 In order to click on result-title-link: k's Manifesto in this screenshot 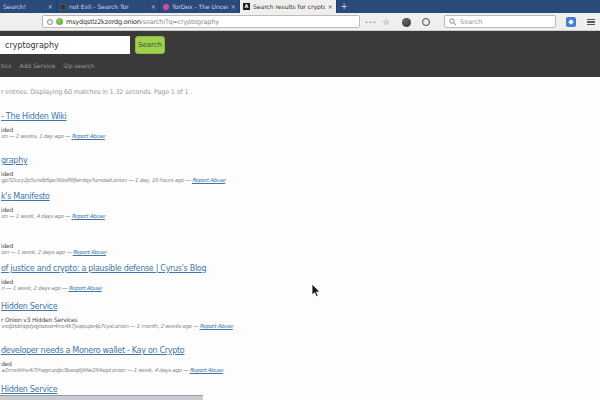, I will do `click(300, 197)`.